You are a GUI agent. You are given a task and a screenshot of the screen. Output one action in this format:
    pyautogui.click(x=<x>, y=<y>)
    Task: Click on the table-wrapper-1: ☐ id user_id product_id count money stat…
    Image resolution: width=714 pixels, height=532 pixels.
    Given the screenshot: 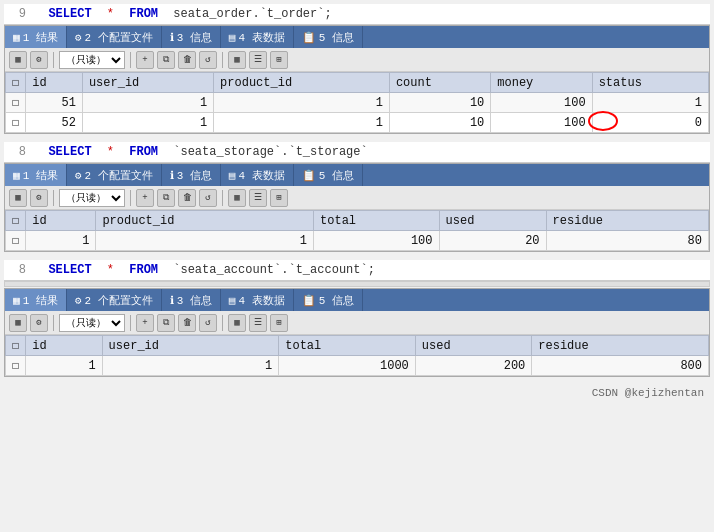 What is the action you would take?
    pyautogui.click(x=357, y=102)
    